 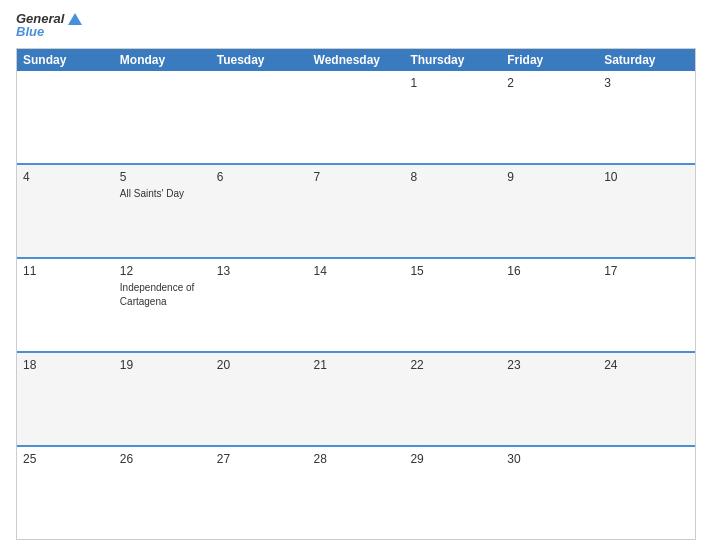 What do you see at coordinates (452, 60) in the screenshot?
I see `header-thursday: Thursday` at bounding box center [452, 60].